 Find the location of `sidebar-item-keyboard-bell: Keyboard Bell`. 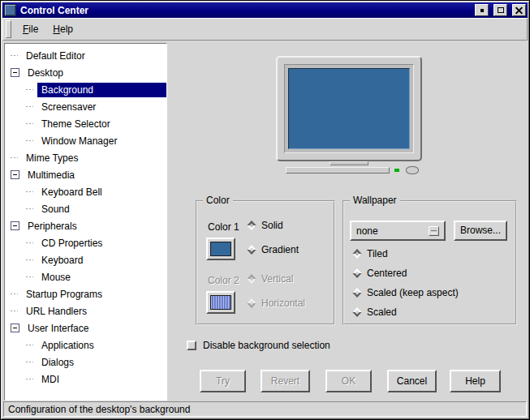

sidebar-item-keyboard-bell: Keyboard Bell is located at coordinates (86, 191).